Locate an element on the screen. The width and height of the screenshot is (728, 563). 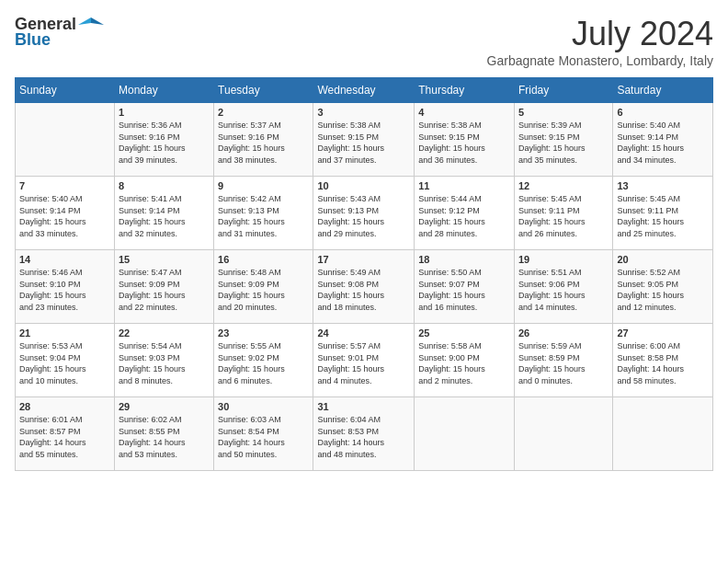
day-info: Sunrise: 5:50 AM Sunset: 9:07 PM Dayligh… is located at coordinates (464, 290).